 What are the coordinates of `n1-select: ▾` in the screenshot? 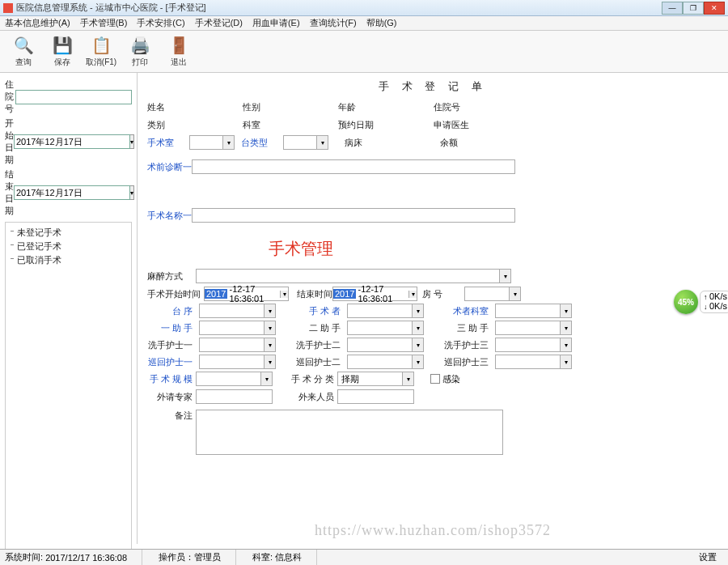 It's located at (238, 345).